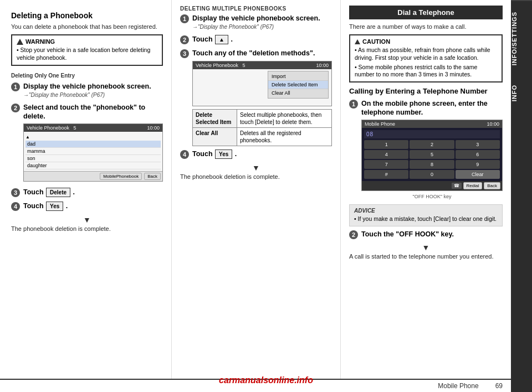 The image size is (532, 392). What do you see at coordinates (432, 151) in the screenshot?
I see `r-step-1-content: On the mobile phone screen, enter the te…` at bounding box center [432, 151].